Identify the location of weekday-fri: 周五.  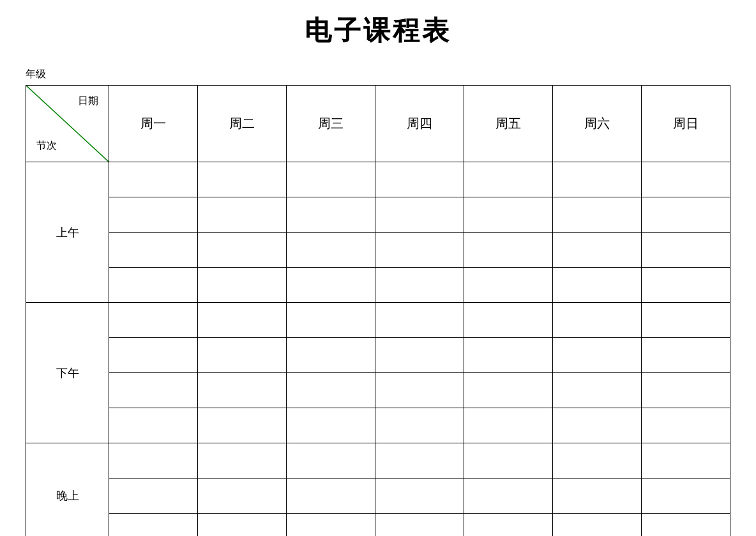
(508, 124).